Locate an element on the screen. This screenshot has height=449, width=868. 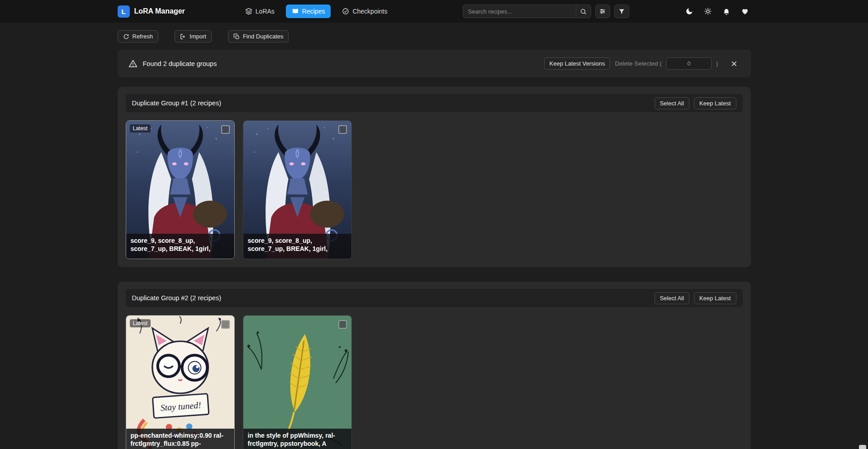
check-circle-icon is located at coordinates (346, 11).